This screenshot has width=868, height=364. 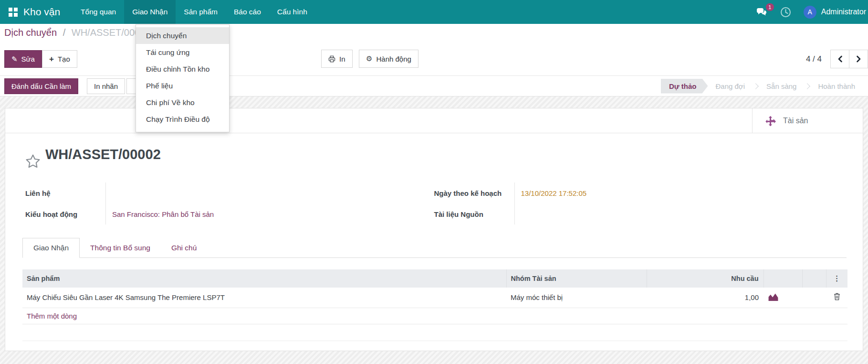 What do you see at coordinates (77, 32) in the screenshot?
I see `breadcrumb: Dịch chuyển / WH/ASSET/00002` at bounding box center [77, 32].